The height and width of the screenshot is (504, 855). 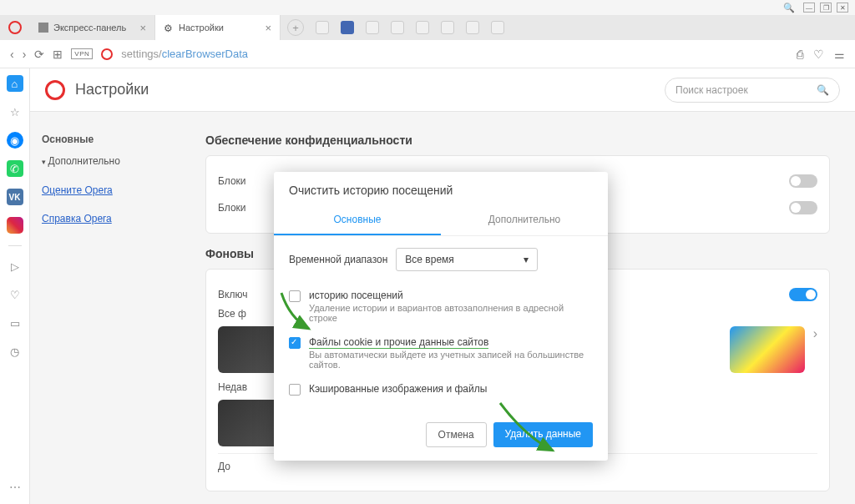 What do you see at coordinates (15, 487) in the screenshot?
I see `sidebar-more-icon: ⋯` at bounding box center [15, 487].